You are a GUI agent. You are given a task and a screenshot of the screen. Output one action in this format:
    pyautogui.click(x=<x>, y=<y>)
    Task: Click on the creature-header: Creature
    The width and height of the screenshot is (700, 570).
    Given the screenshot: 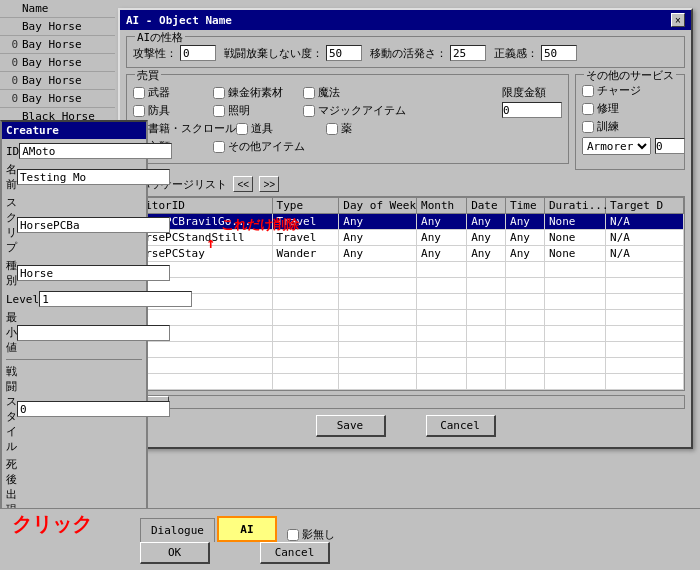 What is the action you would take?
    pyautogui.click(x=74, y=130)
    